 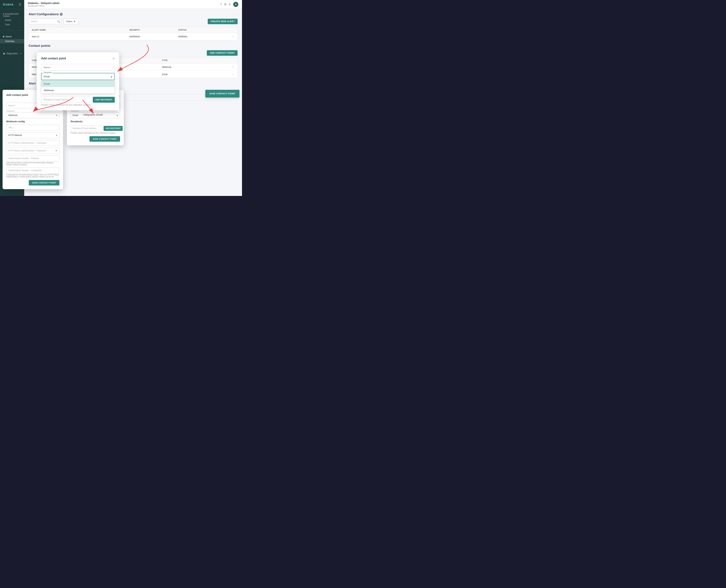 I want to click on sidebar-alerts-label: Alerts, so click(x=12, y=37).